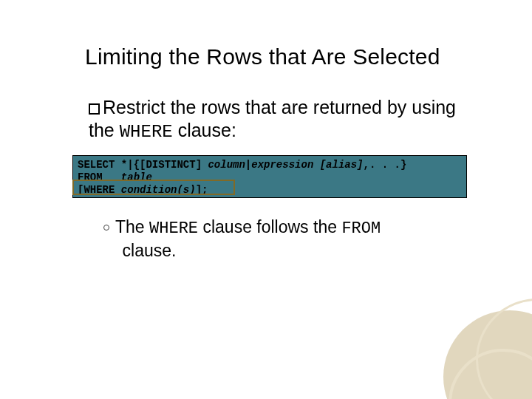 The height and width of the screenshot is (399, 532). I want to click on bullet2-c: clause follows the, so click(270, 227).